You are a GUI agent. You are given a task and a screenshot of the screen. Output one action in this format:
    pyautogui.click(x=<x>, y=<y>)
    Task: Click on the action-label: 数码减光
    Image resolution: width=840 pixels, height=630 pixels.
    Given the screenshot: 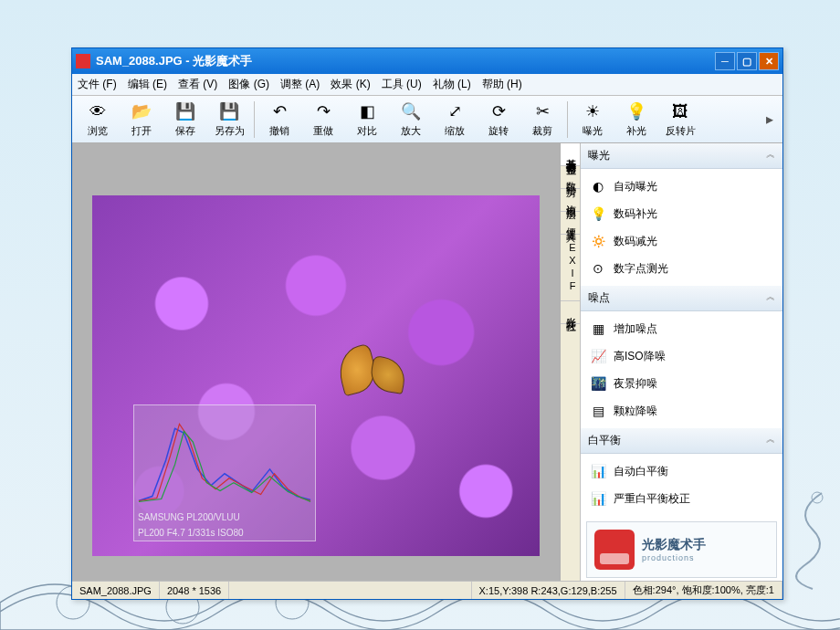 What is the action you would take?
    pyautogui.click(x=635, y=241)
    